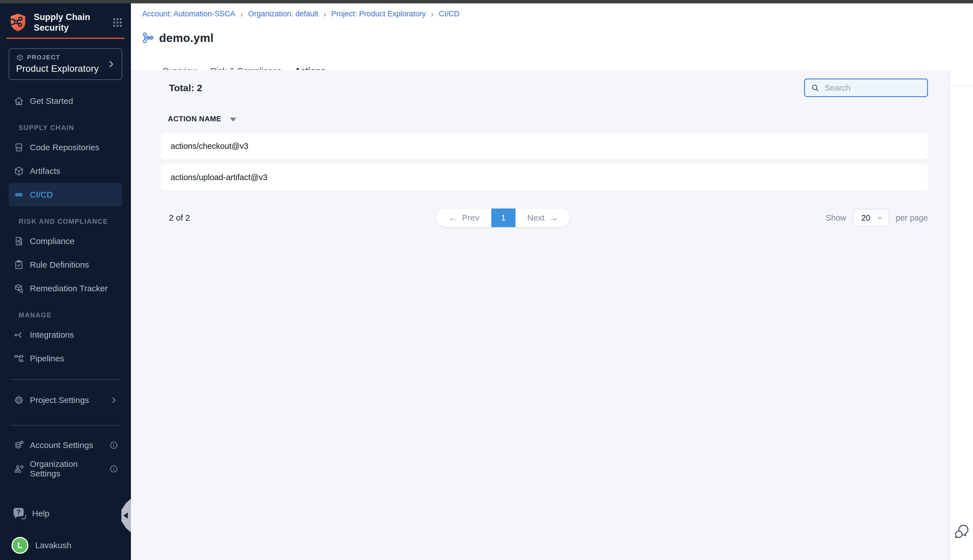 This screenshot has width=973, height=560. I want to click on sidebar-item-label: Artifacts, so click(45, 171).